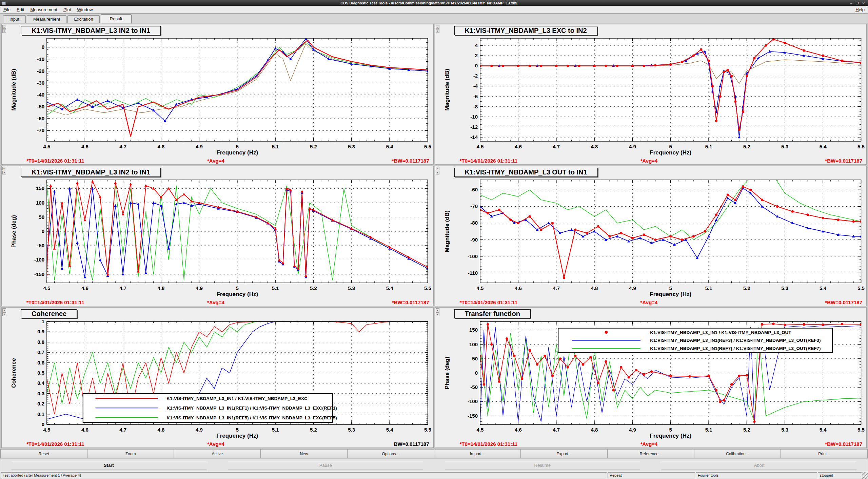 The image size is (868, 479). I want to click on close-icon: ✕, so click(864, 3).